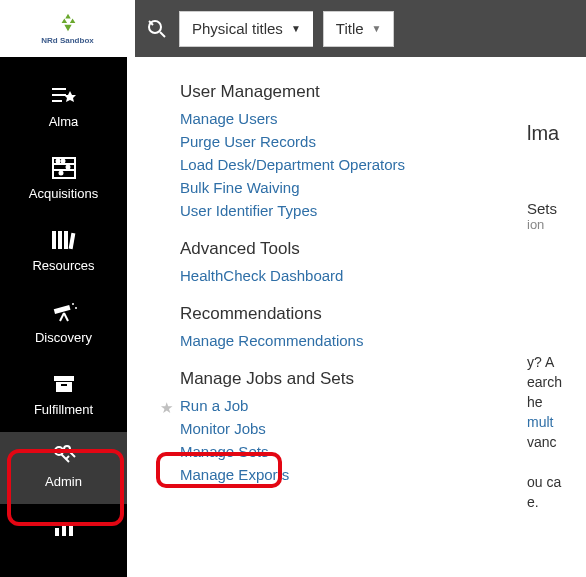  I want to click on recycle-logo-icon, so click(68, 23).